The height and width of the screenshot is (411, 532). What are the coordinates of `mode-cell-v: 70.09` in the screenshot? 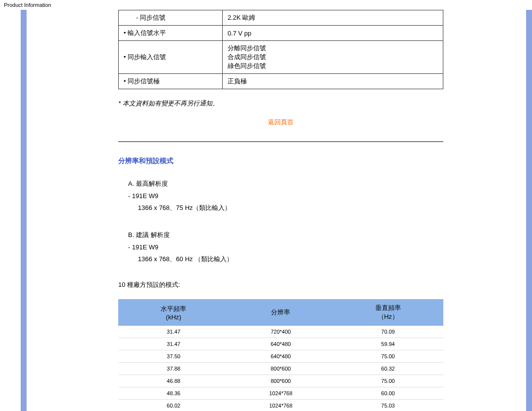 It's located at (388, 332).